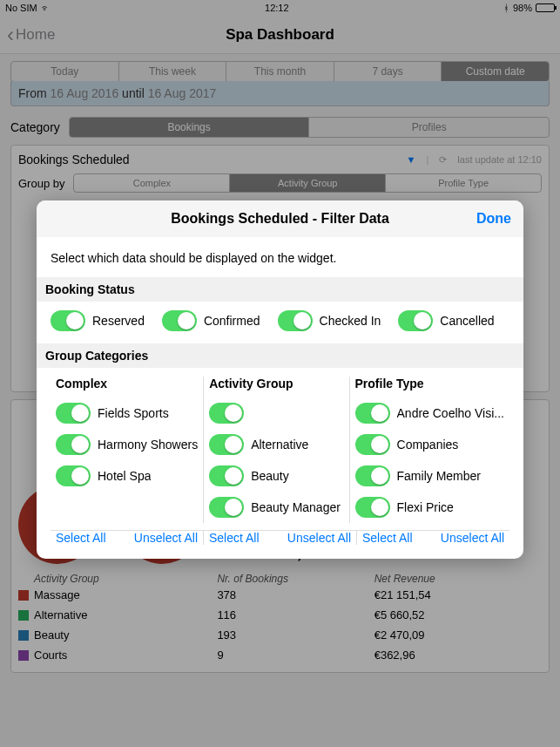 This screenshot has width=560, height=747. Describe the element at coordinates (280, 445) in the screenshot. I see `option-label: Alternative` at that location.